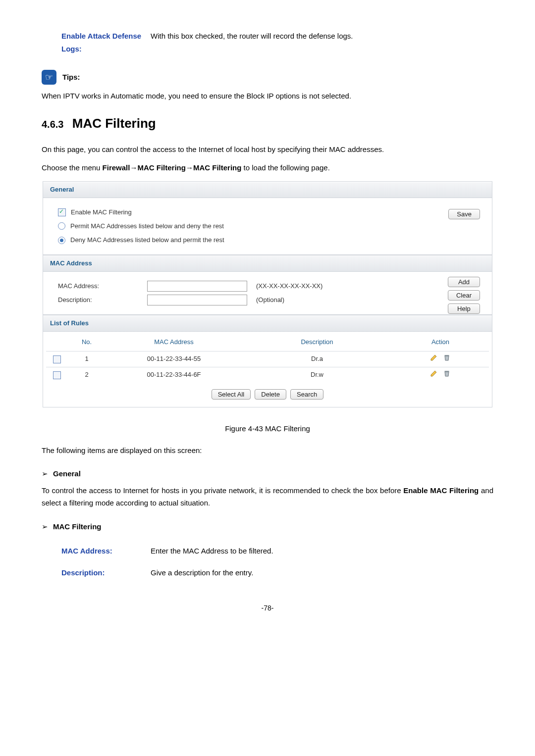  I want to click on col-desc: Description, so click(317, 343).